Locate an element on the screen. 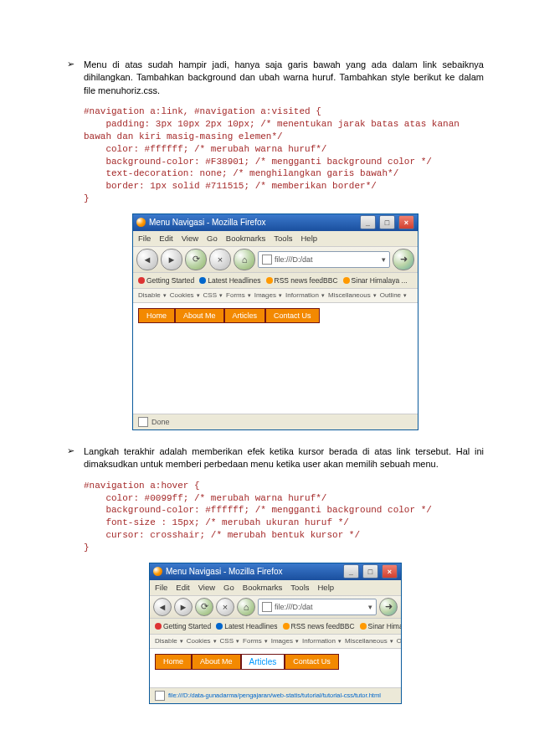 The image size is (534, 756). firefox-window-2: Menu Navigasi - Mozilla Firefox _ □ × Fi… is located at coordinates (275, 633).